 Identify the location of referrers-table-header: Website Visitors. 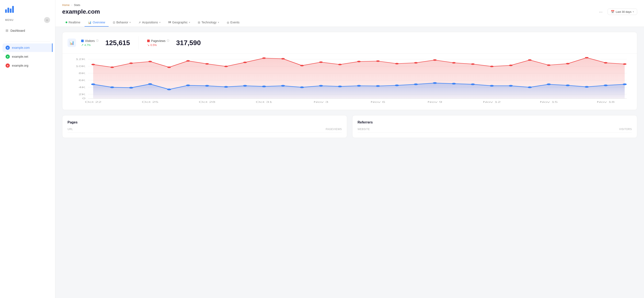
(494, 130).